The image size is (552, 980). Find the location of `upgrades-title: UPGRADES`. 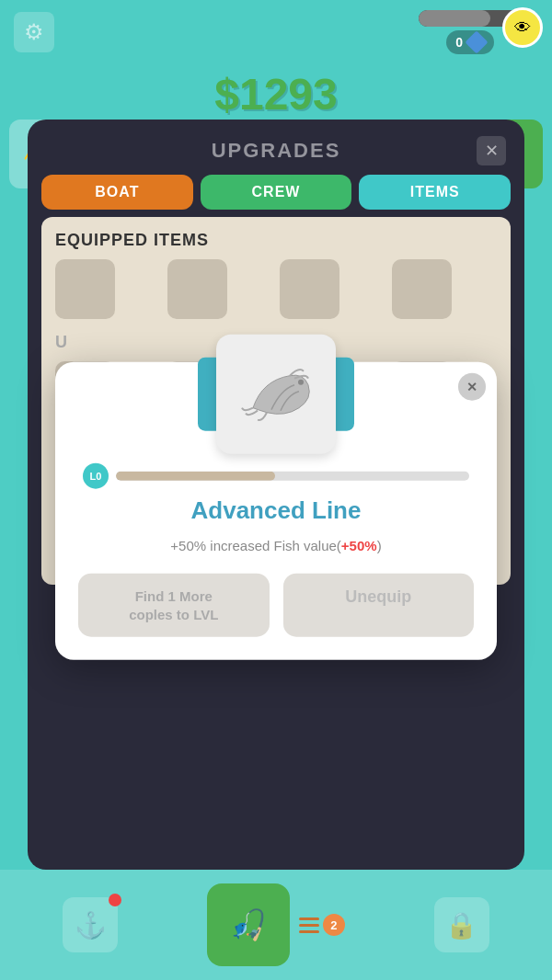

upgrades-title: UPGRADES is located at coordinates (276, 151).